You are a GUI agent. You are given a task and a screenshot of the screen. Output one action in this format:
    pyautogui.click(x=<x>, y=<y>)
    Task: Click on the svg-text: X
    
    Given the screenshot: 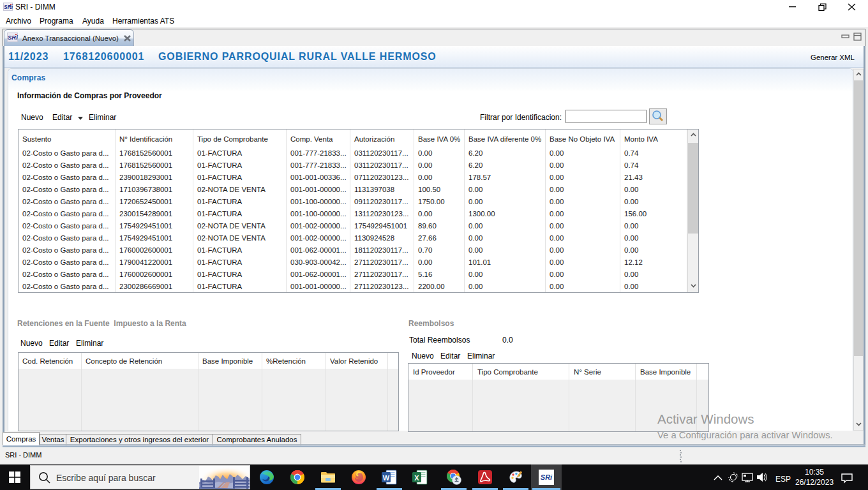 What is the action you would take?
    pyautogui.click(x=417, y=478)
    